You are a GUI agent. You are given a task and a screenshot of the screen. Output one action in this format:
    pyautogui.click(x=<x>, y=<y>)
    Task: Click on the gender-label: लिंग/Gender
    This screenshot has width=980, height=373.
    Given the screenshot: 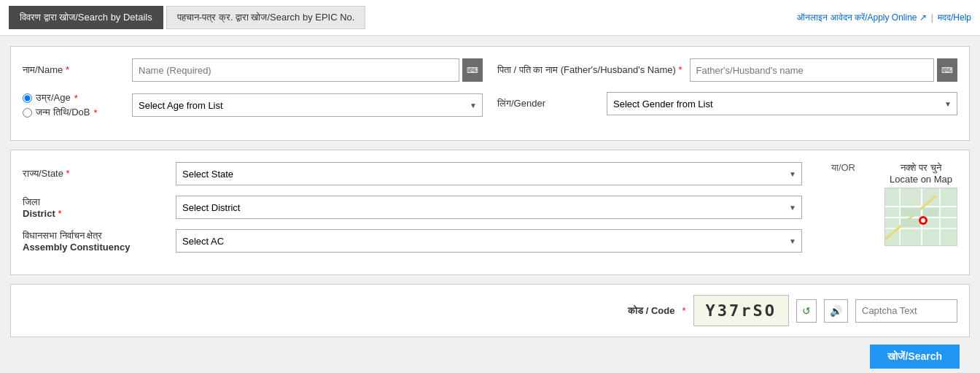 What is the action you would take?
    pyautogui.click(x=548, y=104)
    